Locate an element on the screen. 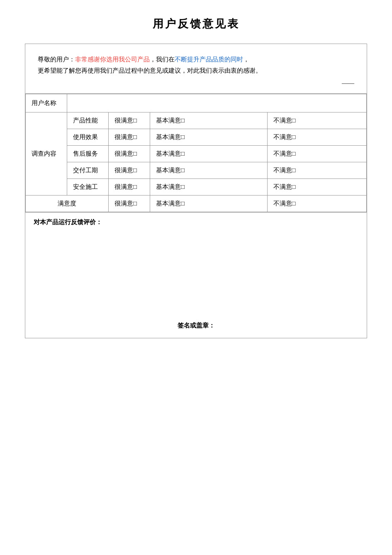 The height and width of the screenshot is (555, 392). intro-line2: 更希望能了解您再使用我们产品过程中的意见或建议，对此我们表示由衷的感谢。 is located at coordinates (150, 71).